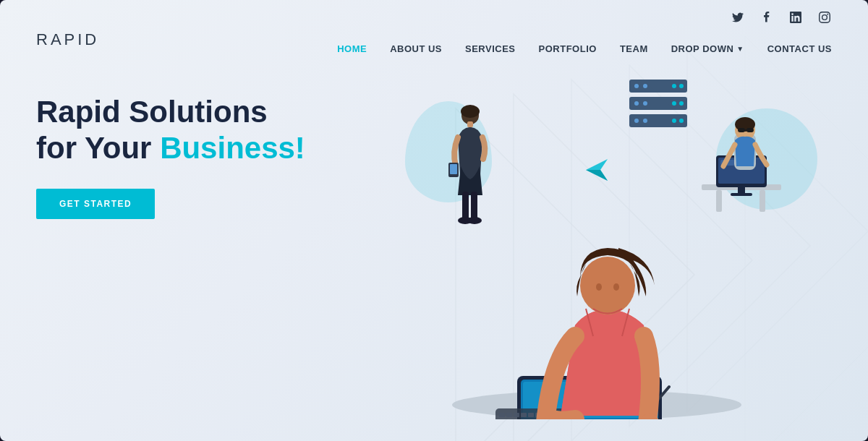 The height and width of the screenshot is (441, 868). Describe the element at coordinates (98, 147) in the screenshot. I see `hero-title-line2-plain: for Your` at that location.